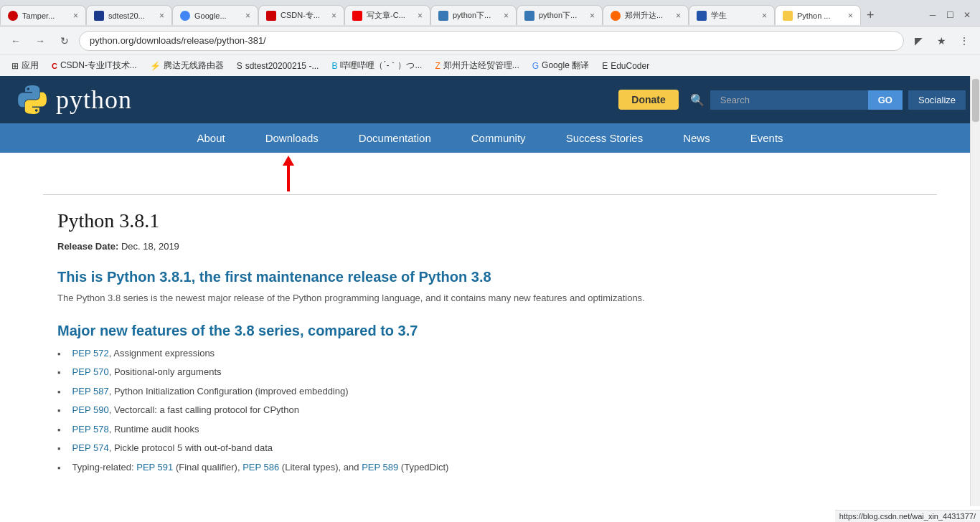 Image resolution: width=980 pixels, height=522 pixels. What do you see at coordinates (560, 15) in the screenshot?
I see `tab-python2: python下... ×` at bounding box center [560, 15].